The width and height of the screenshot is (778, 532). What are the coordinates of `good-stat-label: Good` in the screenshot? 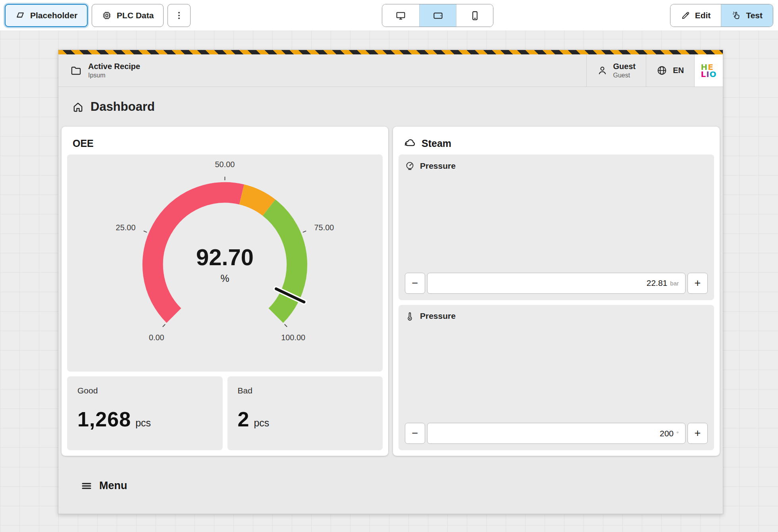 It's located at (145, 391).